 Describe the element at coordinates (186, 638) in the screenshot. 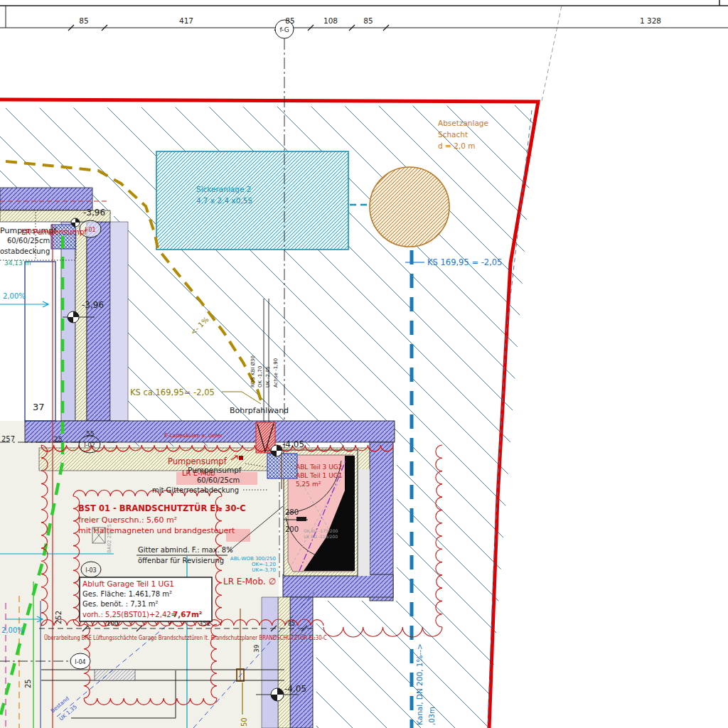

I see `revision-note: Überarbeitung BRE Lüftungsschächte Garag…` at that location.